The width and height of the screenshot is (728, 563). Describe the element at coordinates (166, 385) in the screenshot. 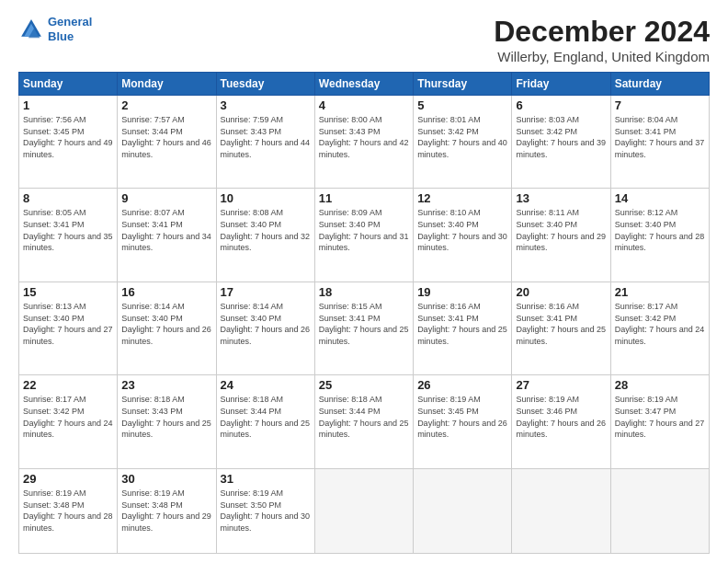

I see `day-number: 23` at that location.